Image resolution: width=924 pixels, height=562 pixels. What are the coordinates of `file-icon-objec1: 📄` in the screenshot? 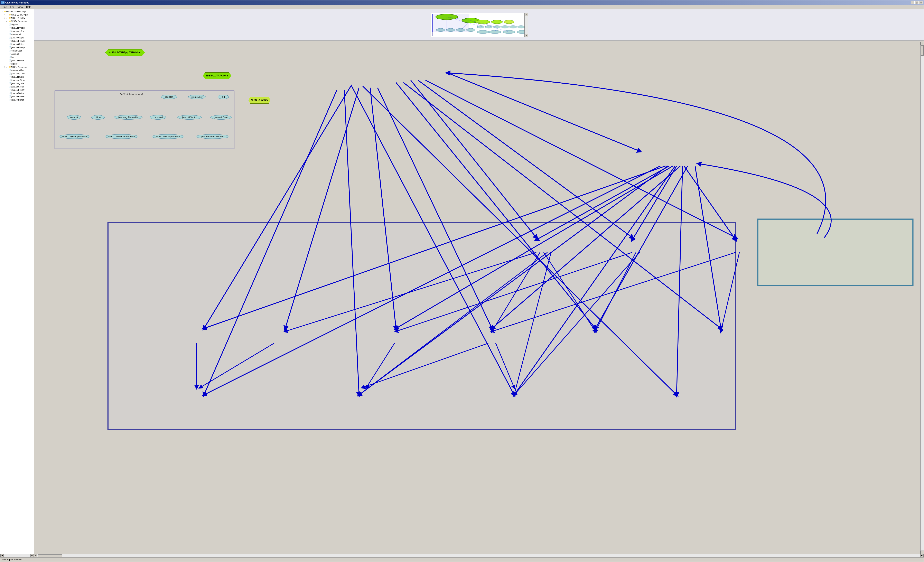 It's located at (10, 37).